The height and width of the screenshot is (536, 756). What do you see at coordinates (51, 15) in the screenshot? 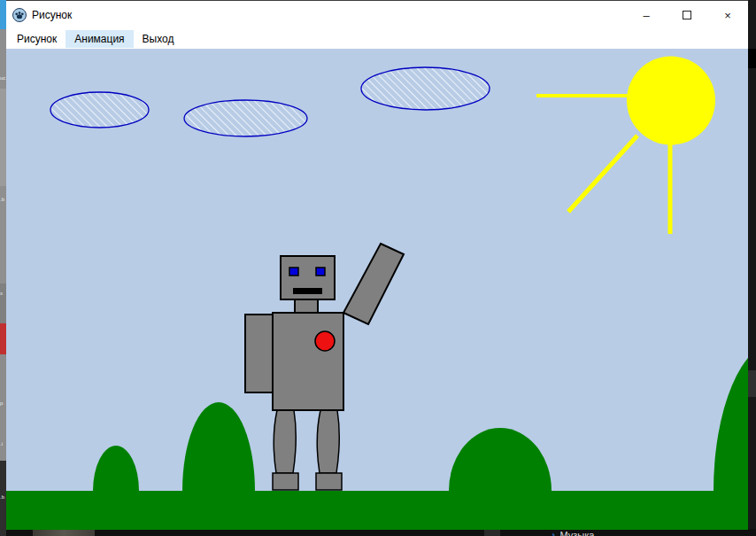
I see `window-title: Рисунок` at bounding box center [51, 15].